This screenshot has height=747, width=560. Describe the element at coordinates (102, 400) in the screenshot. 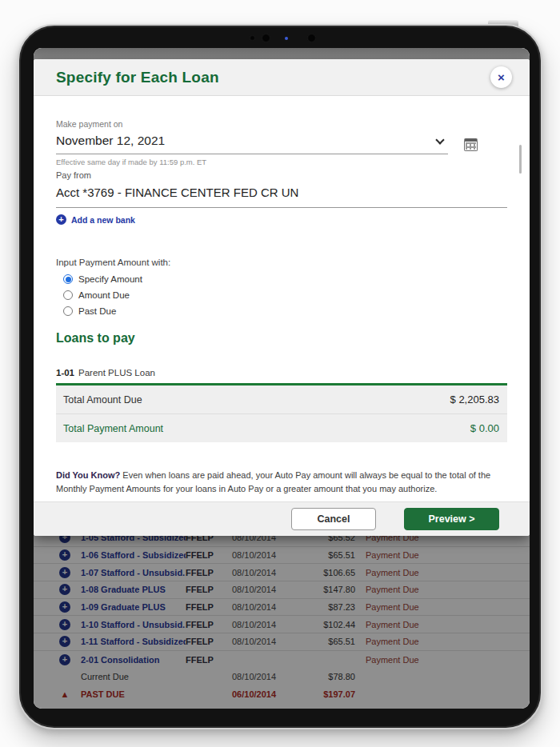

I see `total-amount-due-label: Total Amount Due` at that location.